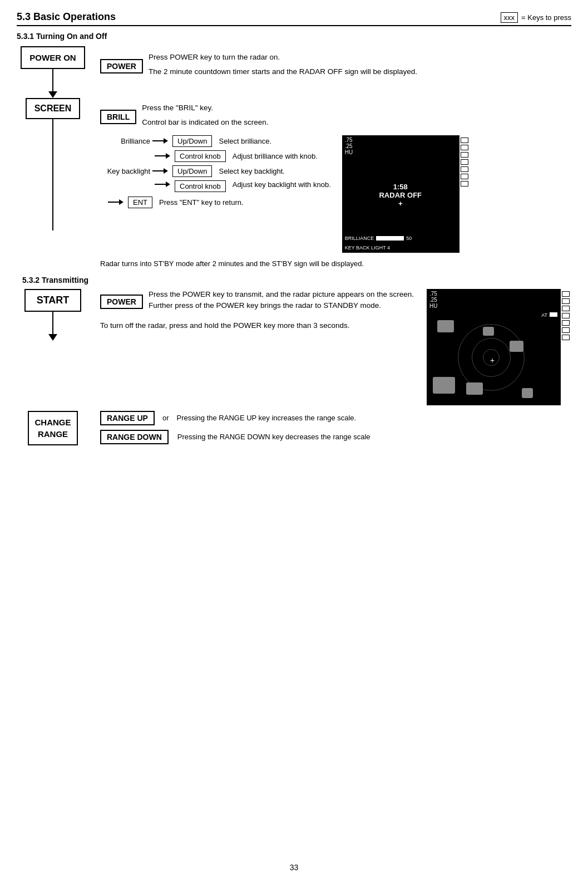 This screenshot has height=883, width=588. Describe the element at coordinates (409, 238) in the screenshot. I see `brill-screen-value: 50` at that location.